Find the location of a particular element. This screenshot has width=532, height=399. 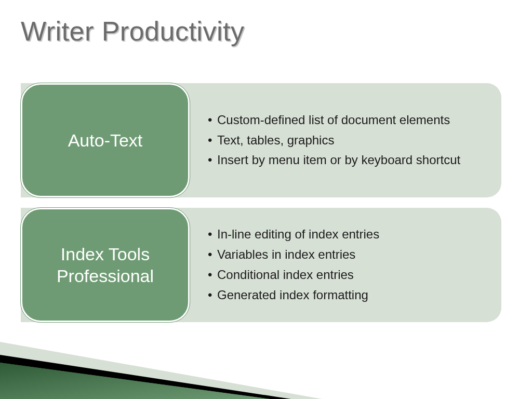

bullet-item: Custom-defined list of document elements is located at coordinates (347, 121).